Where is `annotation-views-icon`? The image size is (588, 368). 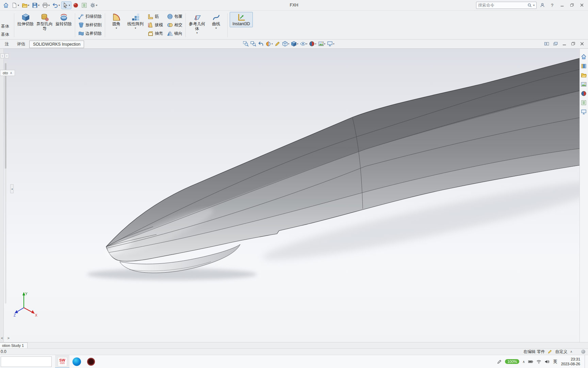 annotation-views-icon is located at coordinates (278, 44).